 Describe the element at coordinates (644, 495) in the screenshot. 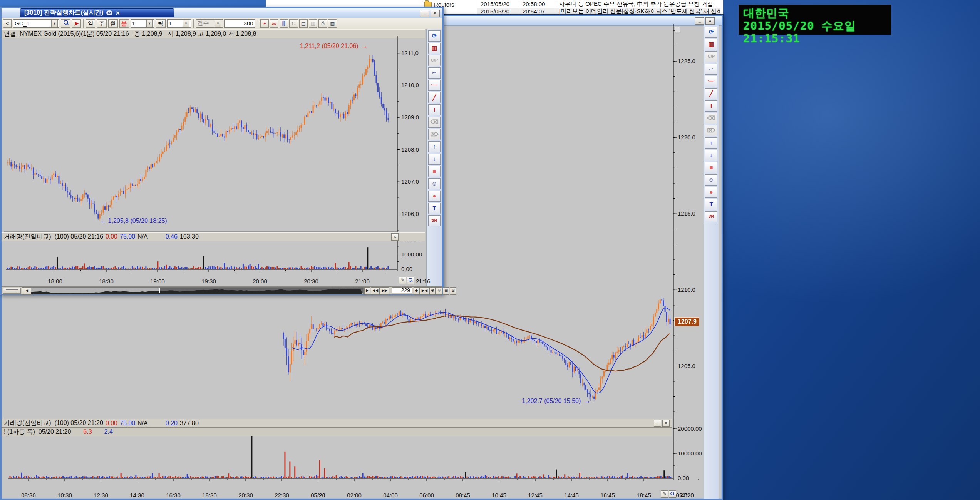

I see `time-tick-label: 18:45` at that location.